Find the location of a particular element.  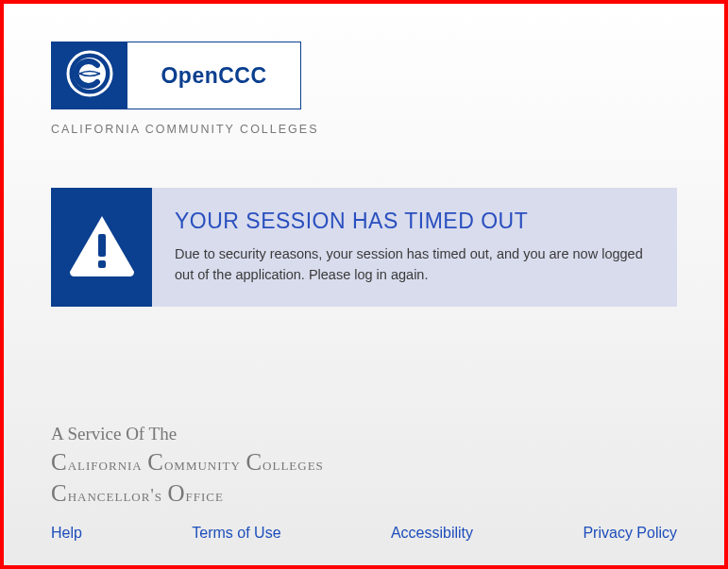

logo-block: OpenCCC is located at coordinates (176, 75).